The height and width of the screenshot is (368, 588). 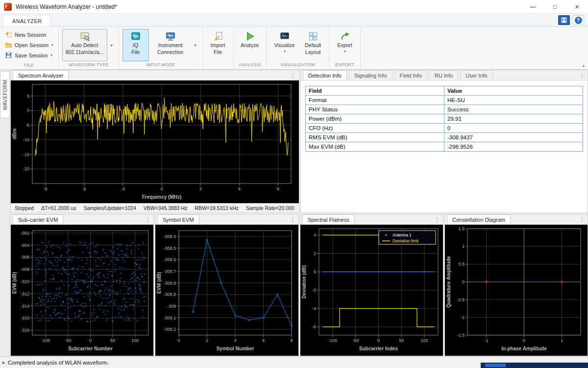 What do you see at coordinates (89, 65) in the screenshot?
I see `waveform-type-section-label: WAVEFORM TYPE` at bounding box center [89, 65].